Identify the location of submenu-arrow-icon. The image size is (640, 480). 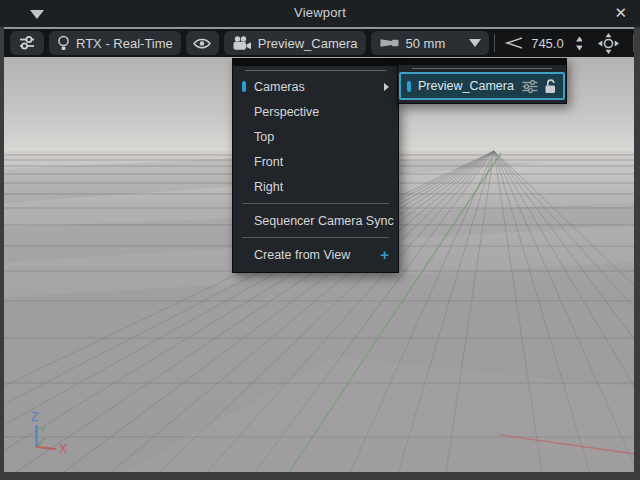
(386, 87).